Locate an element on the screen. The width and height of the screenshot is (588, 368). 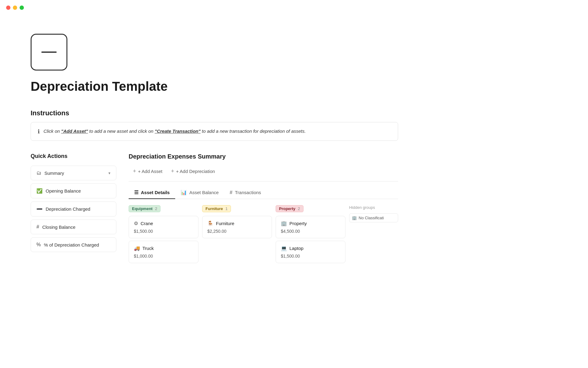
property-name-row: 🏢 Property is located at coordinates (311, 223).